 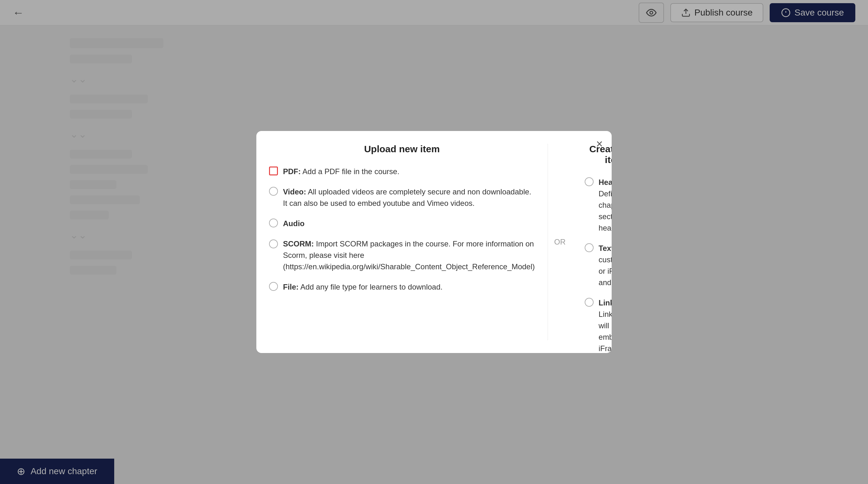 What do you see at coordinates (402, 149) in the screenshot?
I see `upload-section-title: Upload new item` at bounding box center [402, 149].